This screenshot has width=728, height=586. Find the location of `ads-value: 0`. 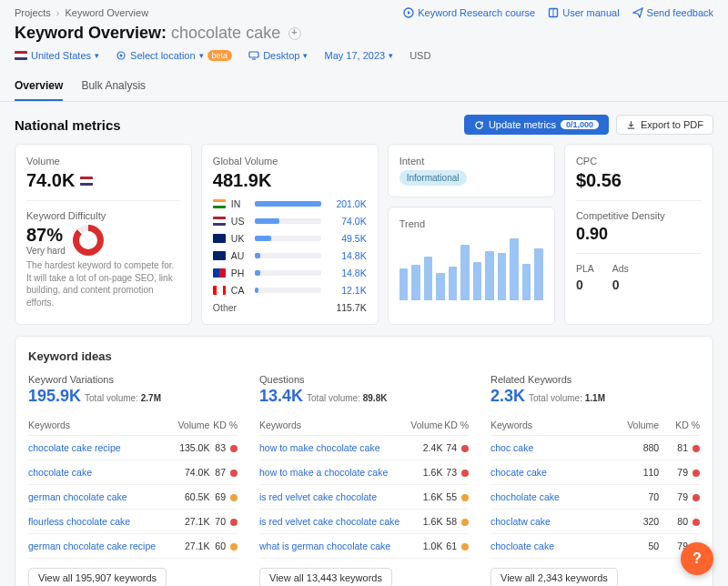

ads-value: 0 is located at coordinates (621, 285).